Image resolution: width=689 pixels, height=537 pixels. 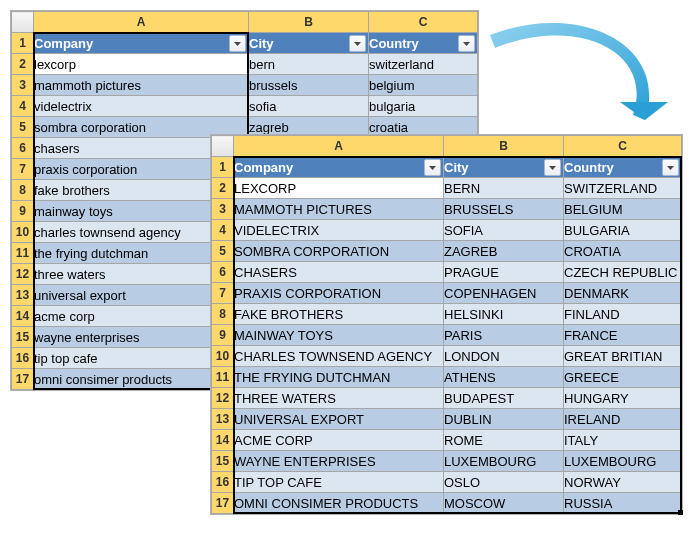 I want to click on cell-company: LEXCORP, so click(x=339, y=188).